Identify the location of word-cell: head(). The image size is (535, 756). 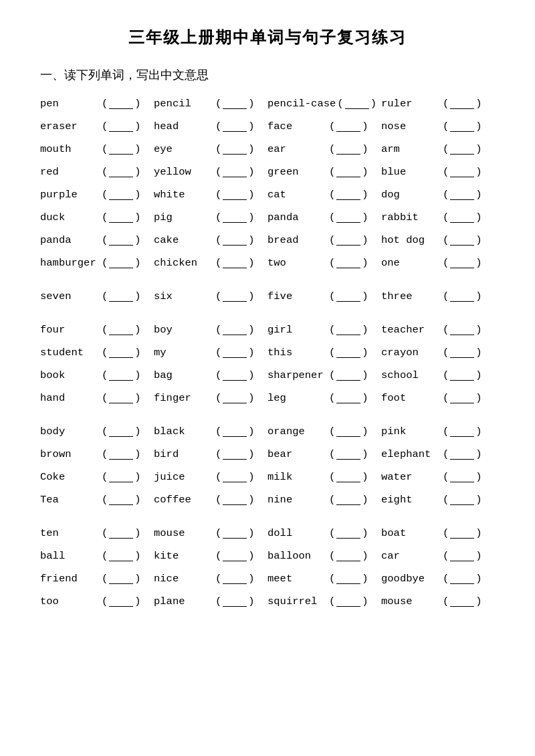
(211, 126).